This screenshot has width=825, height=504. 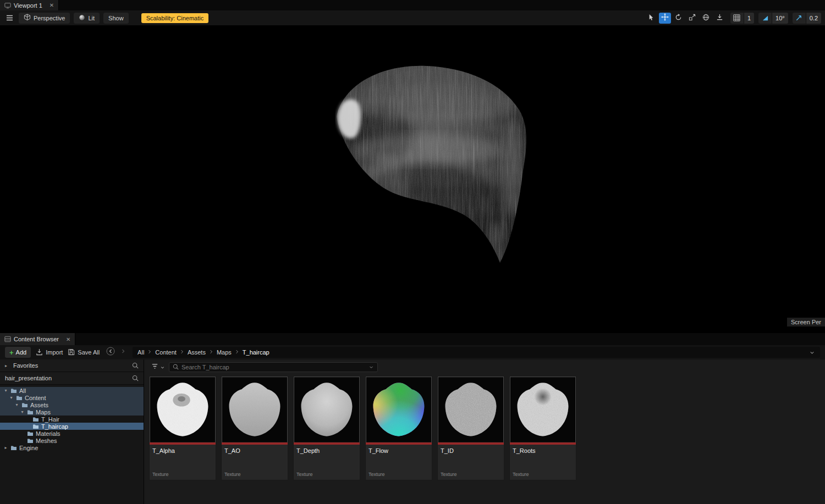 What do you see at coordinates (123, 352) in the screenshot?
I see `forward-button` at bounding box center [123, 352].